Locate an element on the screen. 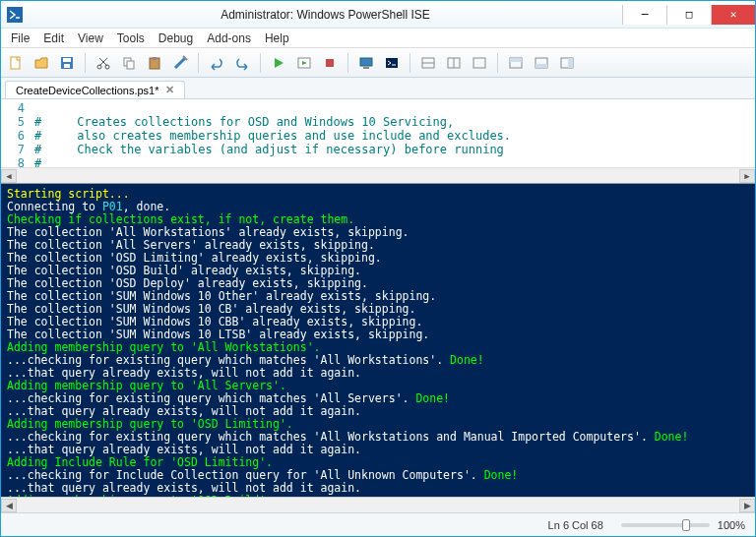  undo-button is located at coordinates (217, 63).